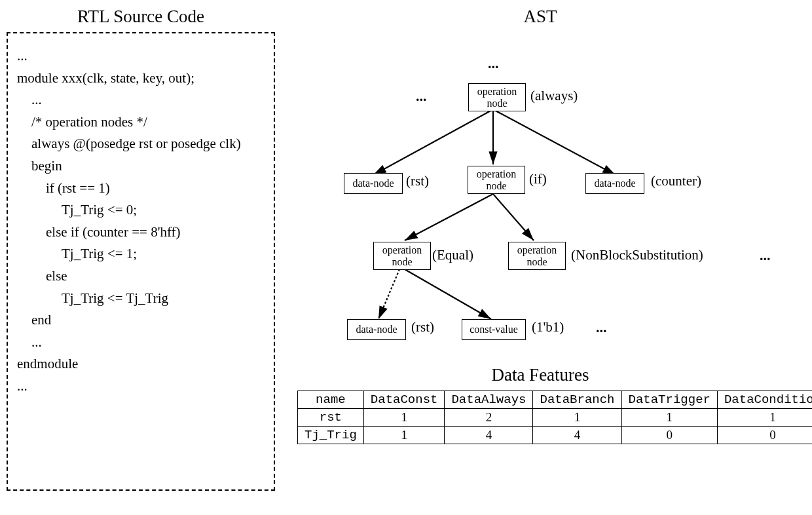 This screenshot has height=515, width=812. I want to click on code-line: Tj_Trig <= Tj_Trig, so click(142, 299).